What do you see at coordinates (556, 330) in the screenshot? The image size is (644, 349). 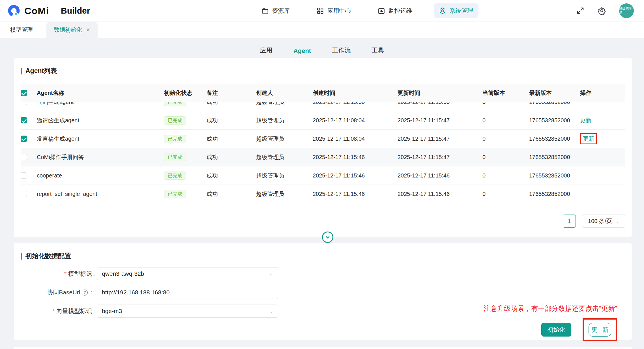 I see `initialize-button: 初始化` at bounding box center [556, 330].